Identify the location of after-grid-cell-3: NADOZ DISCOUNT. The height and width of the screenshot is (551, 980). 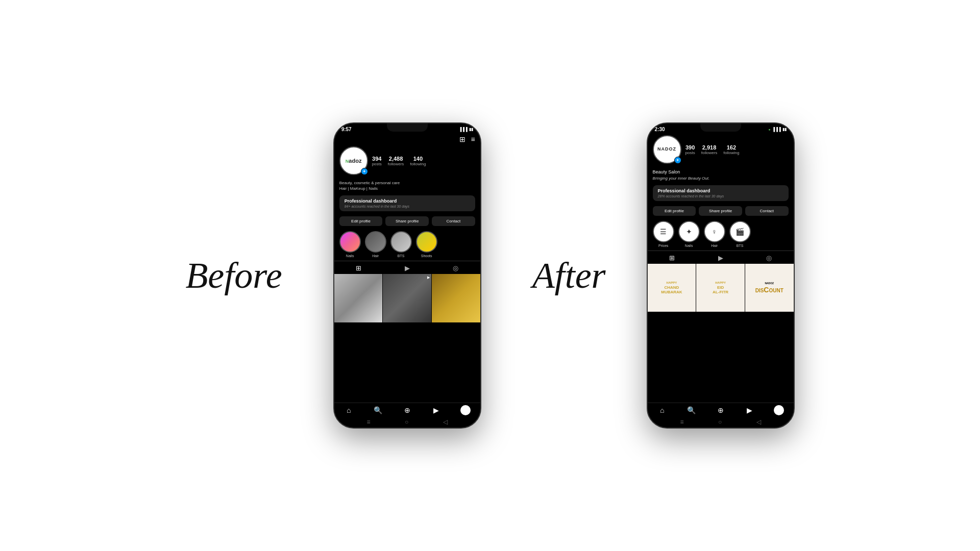
(770, 288).